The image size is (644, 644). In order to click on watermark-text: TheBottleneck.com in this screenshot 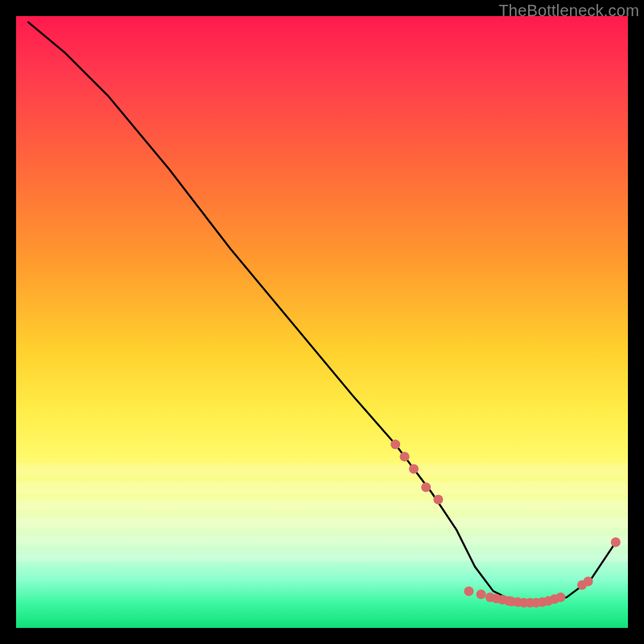, I will do `click(568, 11)`.